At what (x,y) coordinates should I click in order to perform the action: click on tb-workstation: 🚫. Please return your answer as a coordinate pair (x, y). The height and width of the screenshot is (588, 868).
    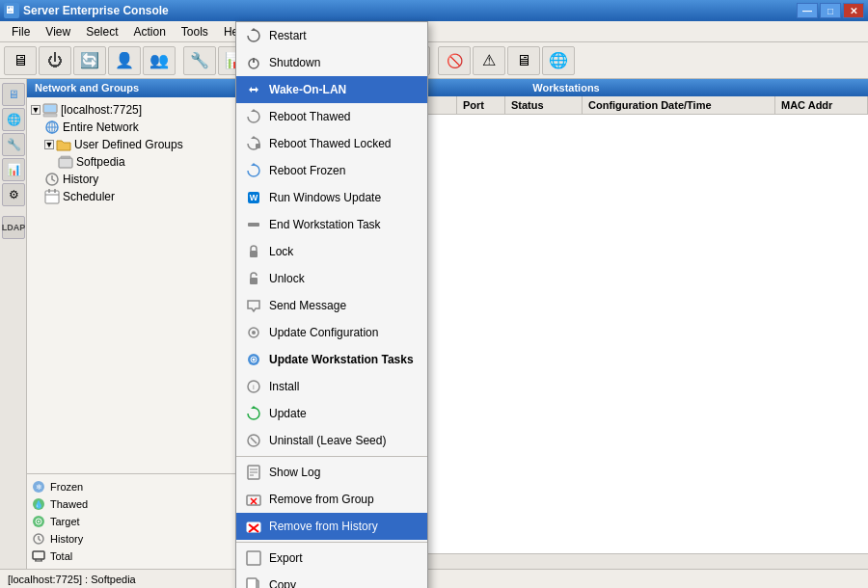
    Looking at the image, I should click on (454, 61).